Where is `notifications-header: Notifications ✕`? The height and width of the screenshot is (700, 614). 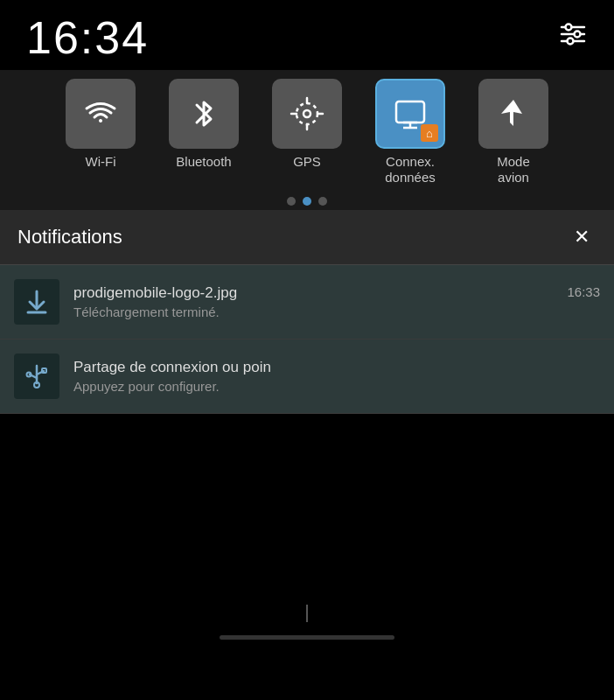
notifications-header: Notifications ✕ is located at coordinates (307, 238).